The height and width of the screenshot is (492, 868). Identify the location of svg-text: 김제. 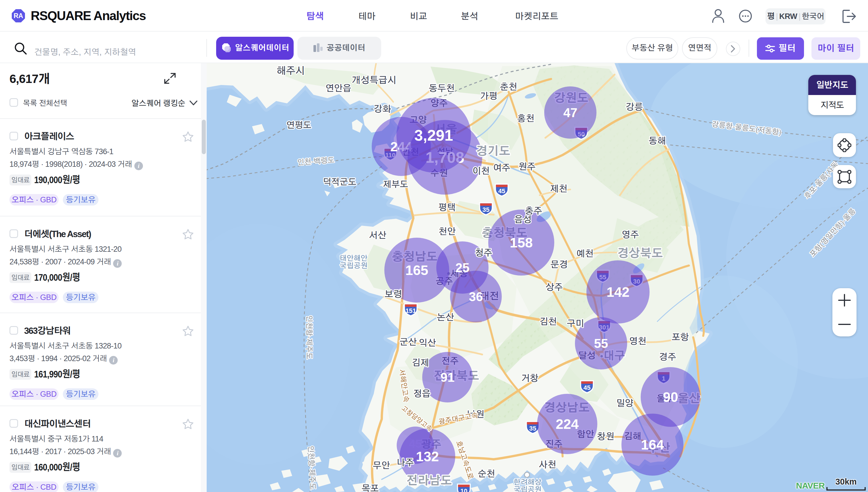
(420, 363).